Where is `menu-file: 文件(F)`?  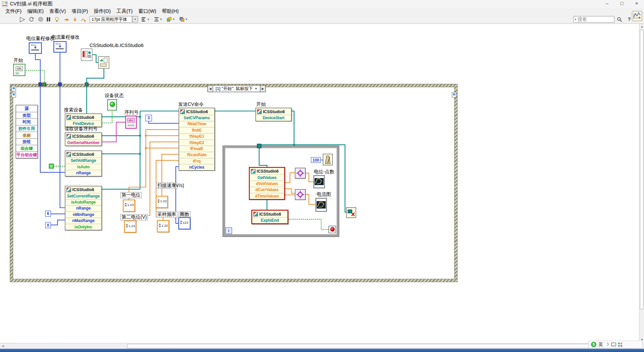
menu-file: 文件(F) is located at coordinates (13, 11).